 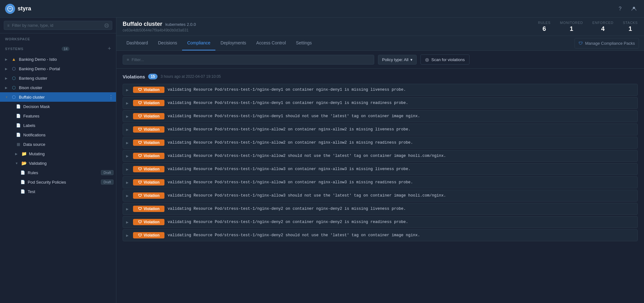 I want to click on search-input, so click(x=57, y=25).